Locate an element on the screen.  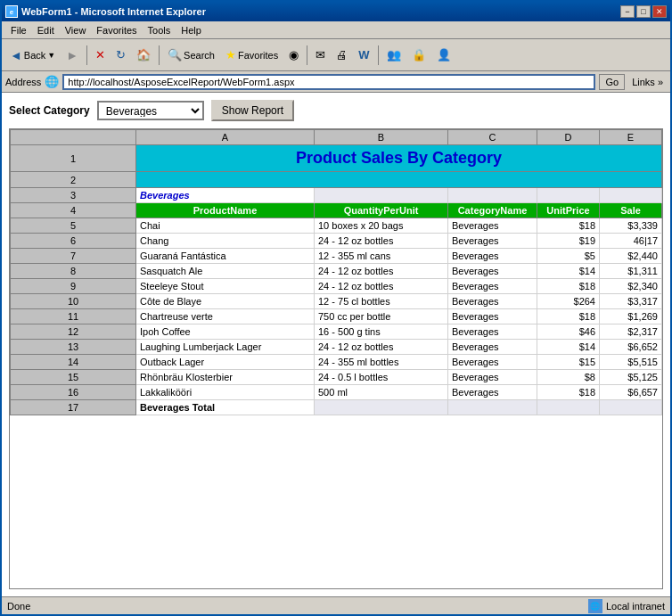
cat-7: Beverages is located at coordinates (493, 257).